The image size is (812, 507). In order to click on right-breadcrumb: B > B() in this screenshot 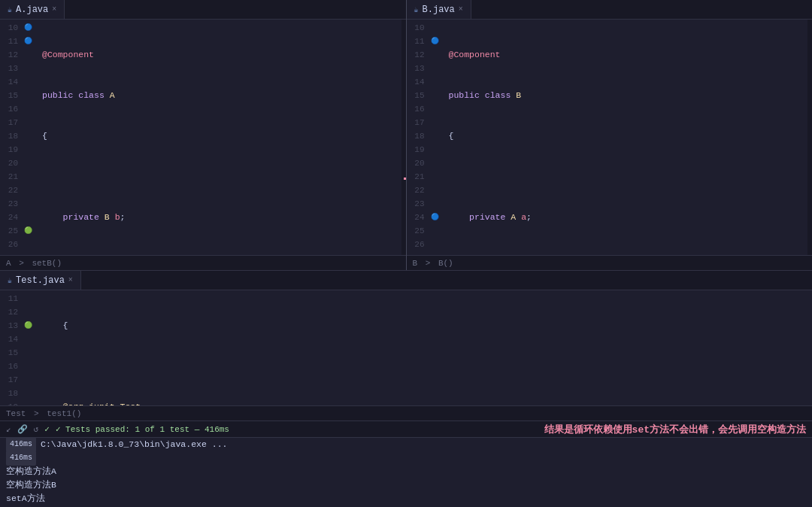, I will do `click(610, 263)`.